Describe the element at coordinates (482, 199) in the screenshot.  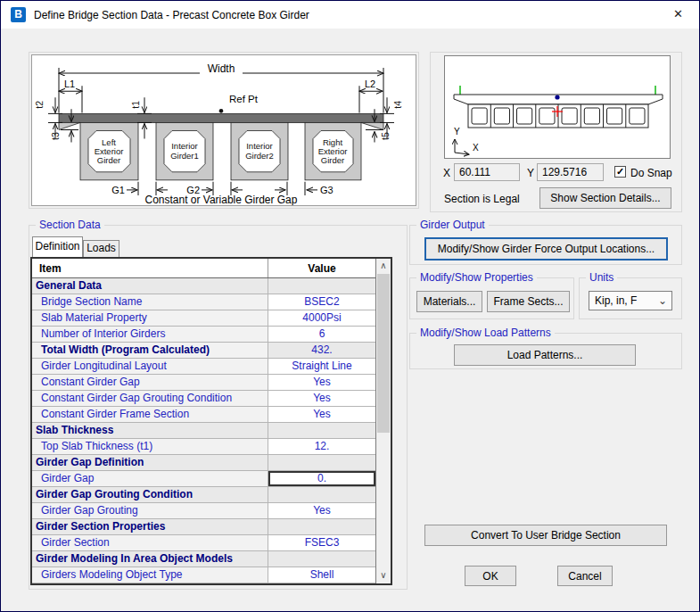
I see `section-legal-status: Section is Legal` at that location.